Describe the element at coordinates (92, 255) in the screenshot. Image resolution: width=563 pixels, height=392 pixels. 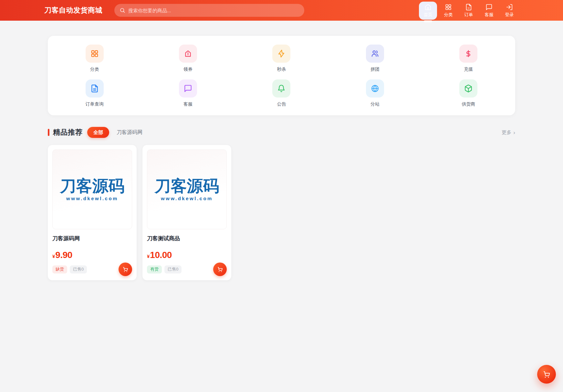
I see `product-price: ¥ 9.90` at that location.